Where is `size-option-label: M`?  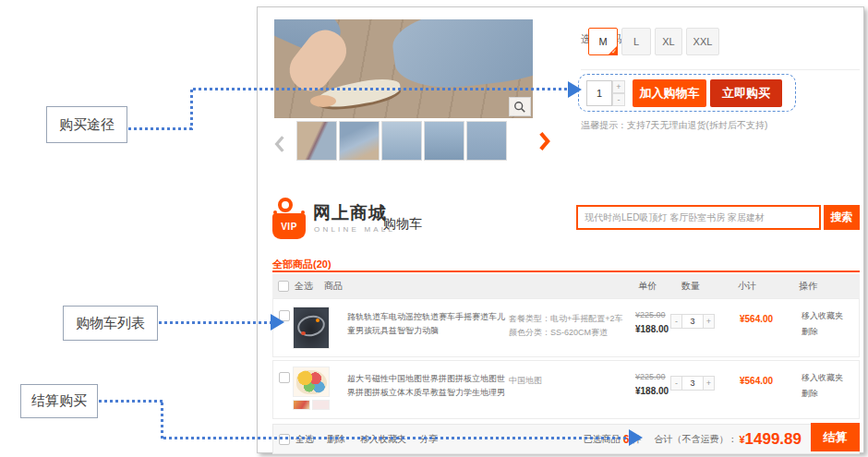
size-option-label: M is located at coordinates (602, 42).